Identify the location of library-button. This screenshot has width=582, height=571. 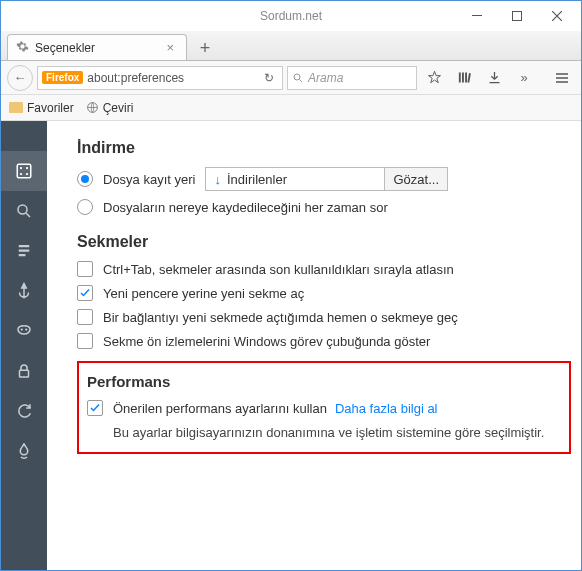
(464, 78).